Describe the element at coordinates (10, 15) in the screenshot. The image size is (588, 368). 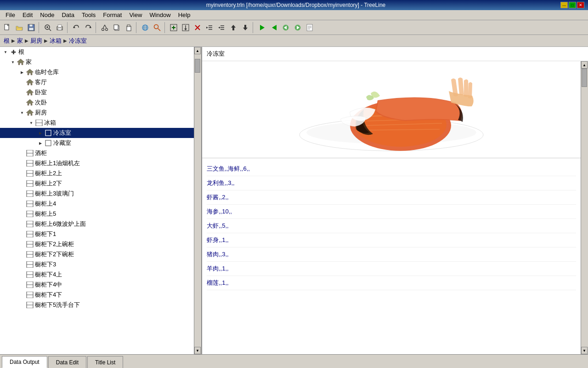
I see `menu-file: File` at that location.